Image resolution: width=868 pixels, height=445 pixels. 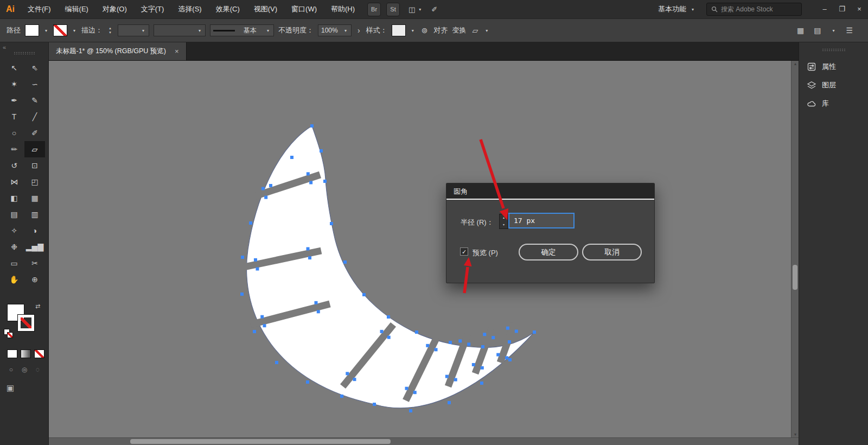 What do you see at coordinates (14, 100) in the screenshot?
I see `tool-pen: ✒` at bounding box center [14, 100].